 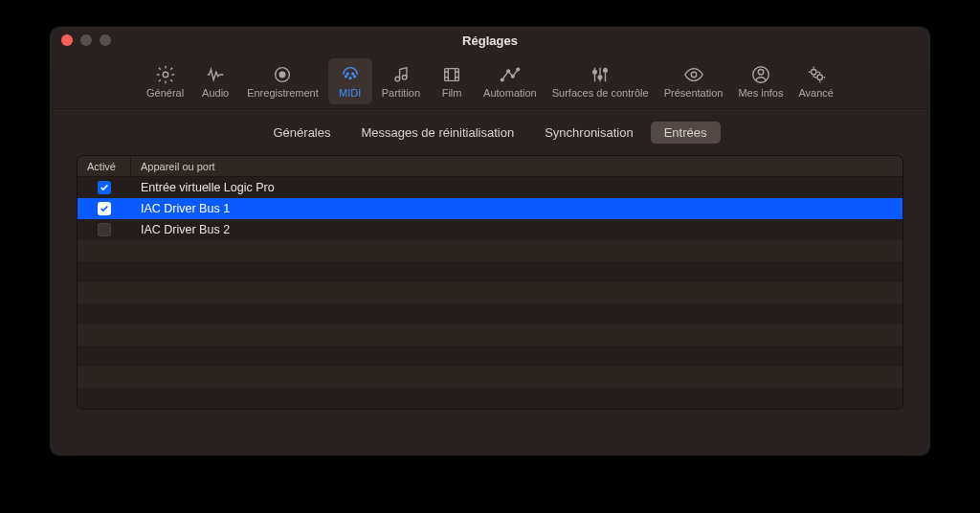 I want to click on toolbar-tab-general: Général, so click(x=165, y=81).